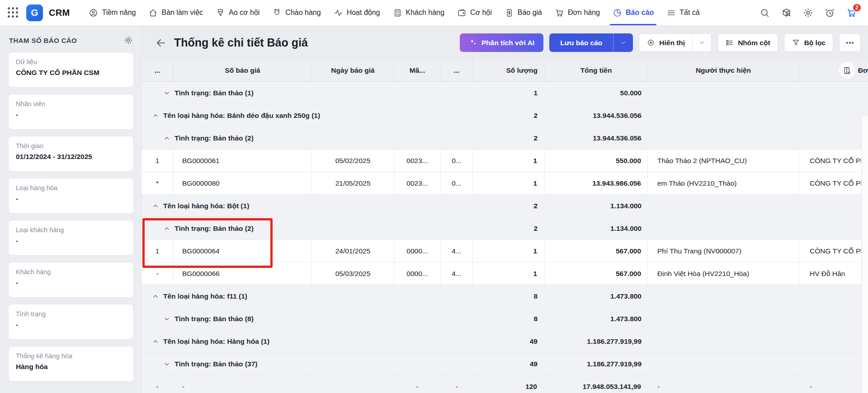 The height and width of the screenshot is (393, 868). Describe the element at coordinates (509, 229) in the screenshot. I see `group-quantity: 2` at that location.